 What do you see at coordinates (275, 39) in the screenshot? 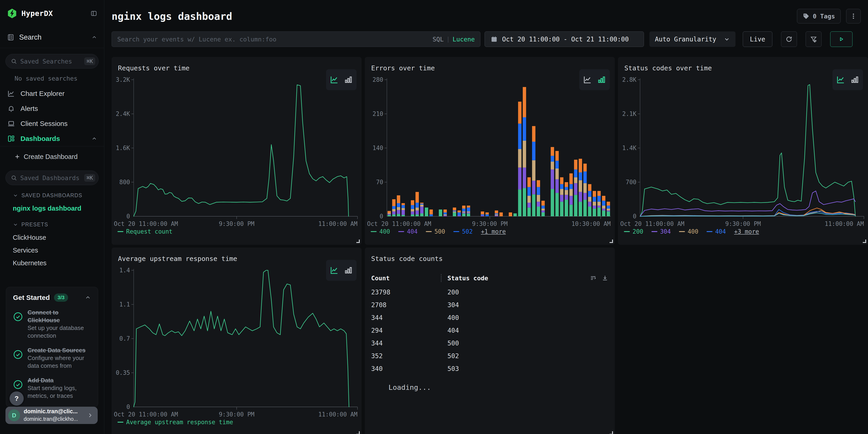
I see `event-search-input` at bounding box center [275, 39].